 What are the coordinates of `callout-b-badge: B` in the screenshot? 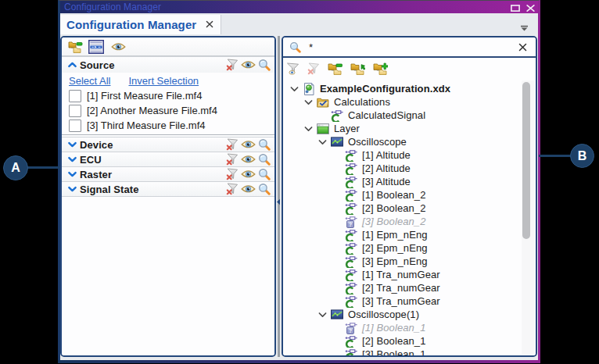 It's located at (582, 156).